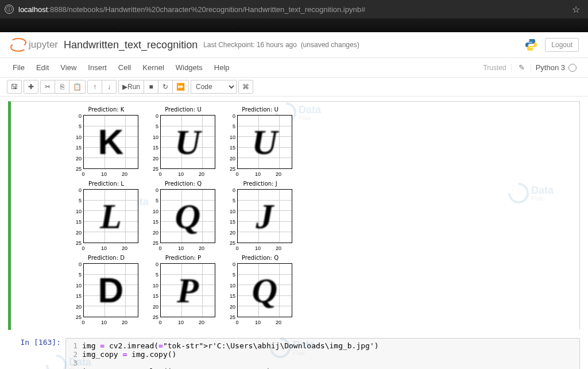 Image resolution: width=588 pixels, height=369 pixels. What do you see at coordinates (106, 184) in the screenshot?
I see `plot-title: Prediction: L` at bounding box center [106, 184].